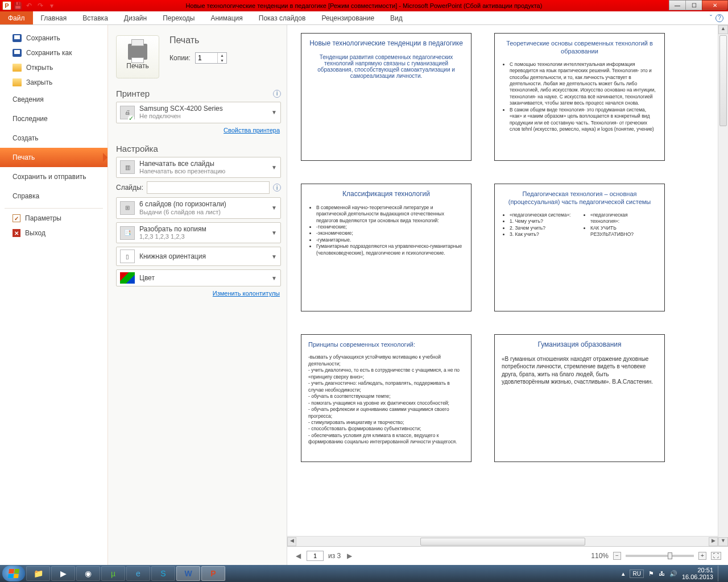  What do you see at coordinates (198, 233) in the screenshot?
I see `collate-dropdown: 📑 Разобрать по копиям1,2,3 1,2,3 1,2,3 ▼` at bounding box center [198, 233].